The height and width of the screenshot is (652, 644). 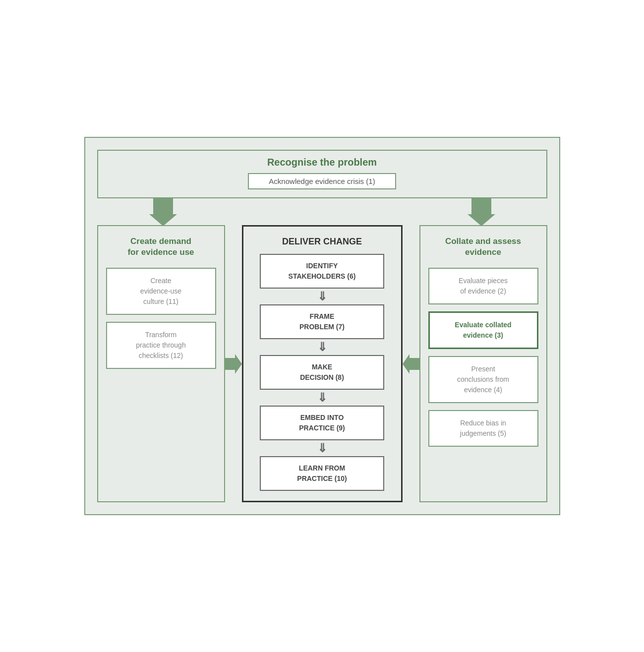 I want to click on arrow-right-svg, so click(x=234, y=364).